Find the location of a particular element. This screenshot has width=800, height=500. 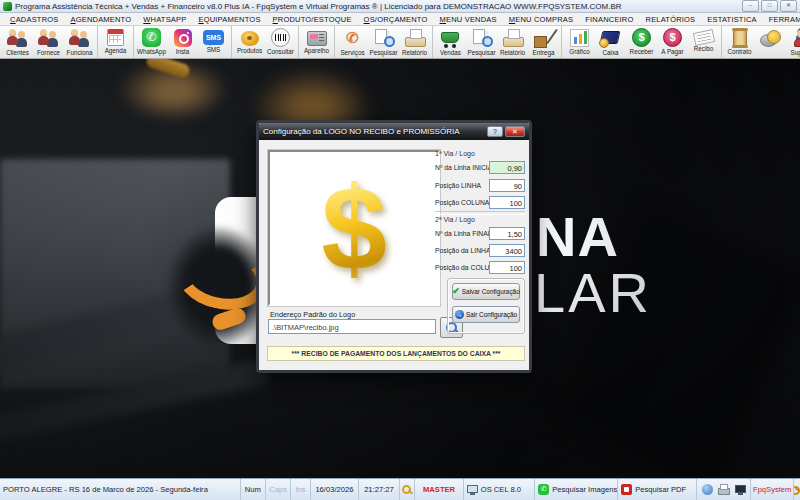

toolbar-group: Aparelho is located at coordinates (317, 42).